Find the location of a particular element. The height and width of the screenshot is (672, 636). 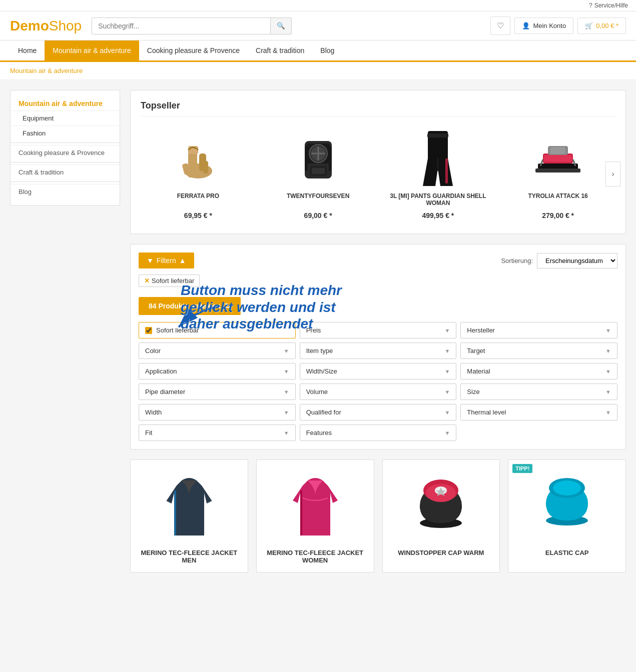

show-products-button: 84 Produkte anzeigen ↻ is located at coordinates (190, 306).